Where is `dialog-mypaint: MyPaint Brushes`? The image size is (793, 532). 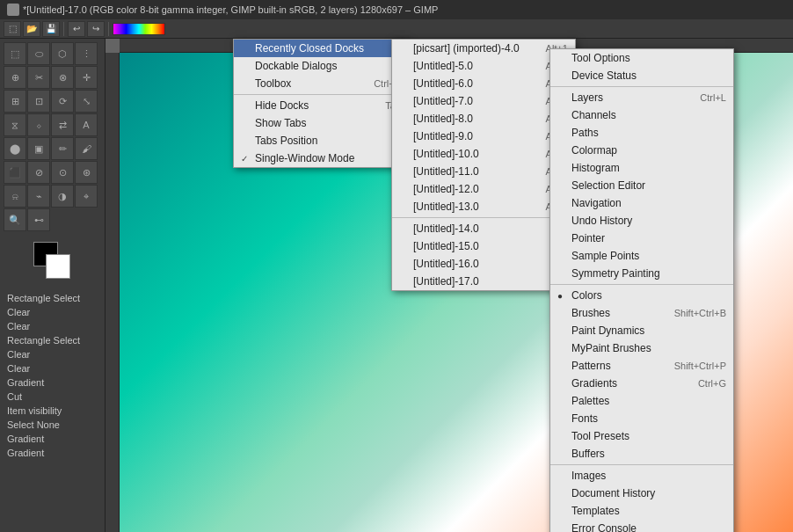 dialog-mypaint: MyPaint Brushes is located at coordinates (642, 348).